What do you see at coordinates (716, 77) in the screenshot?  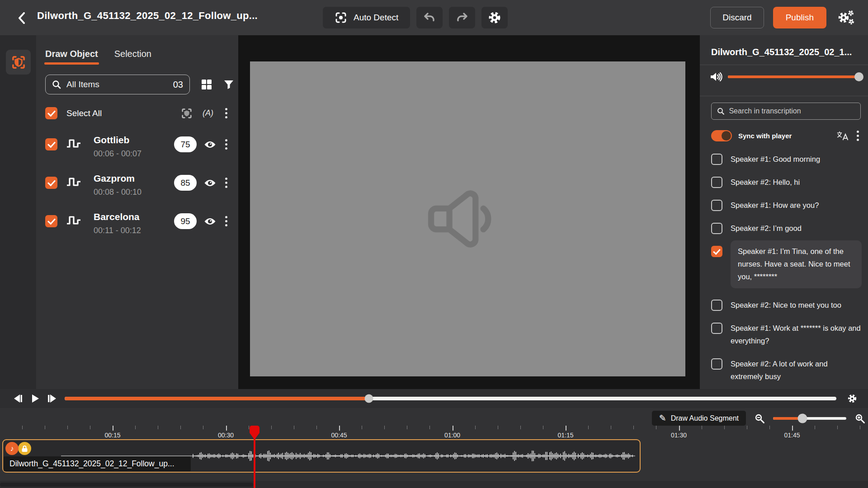 I see `volume-icon` at bounding box center [716, 77].